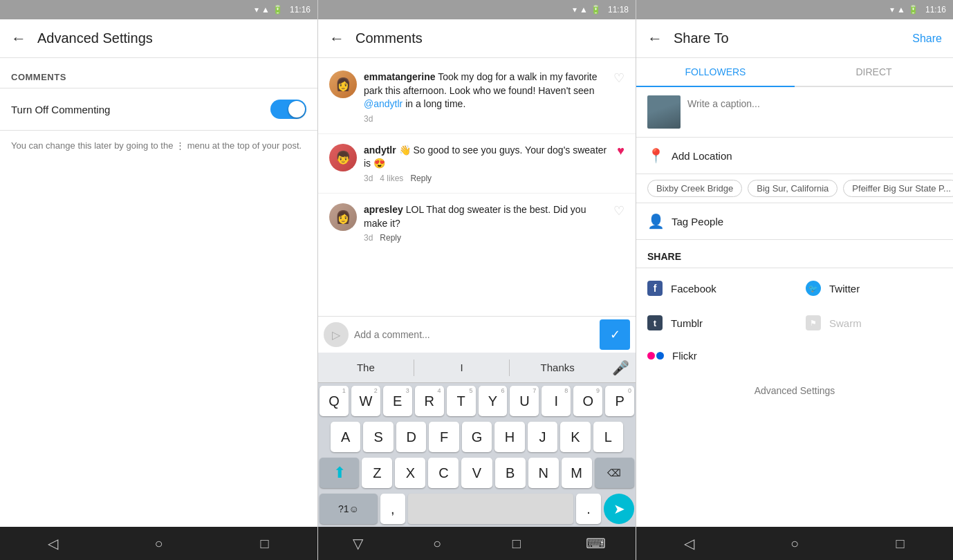  I want to click on add-comment-input, so click(477, 335).